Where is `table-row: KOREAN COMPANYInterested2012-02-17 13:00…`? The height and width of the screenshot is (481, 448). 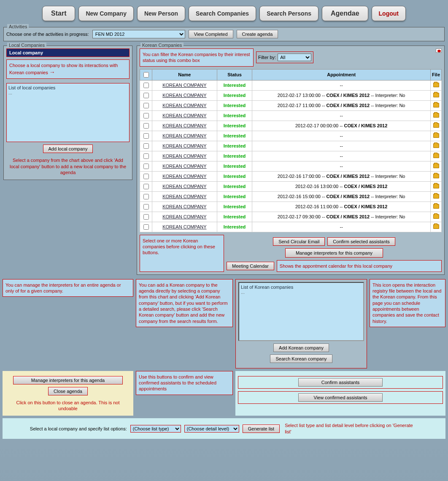
table-row: KOREAN COMPANYInterested2012-02-17 13:00… is located at coordinates (291, 95).